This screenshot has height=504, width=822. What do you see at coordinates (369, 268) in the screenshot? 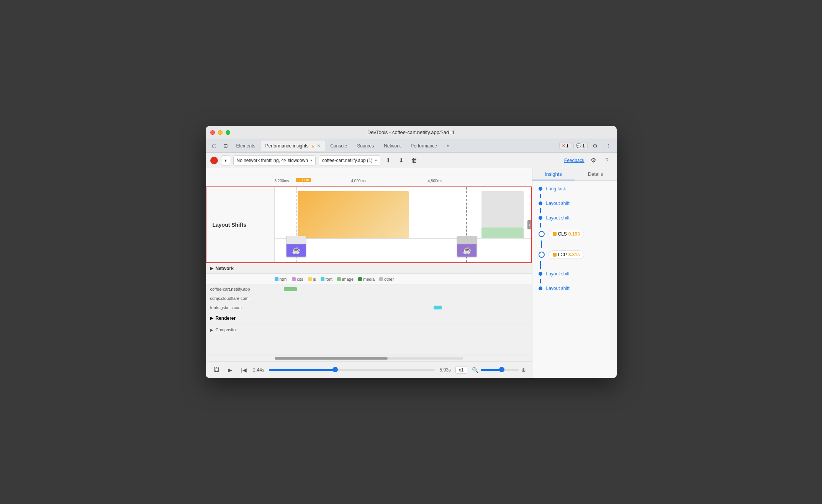
I see `network-header: ▶ Network` at bounding box center [369, 268].